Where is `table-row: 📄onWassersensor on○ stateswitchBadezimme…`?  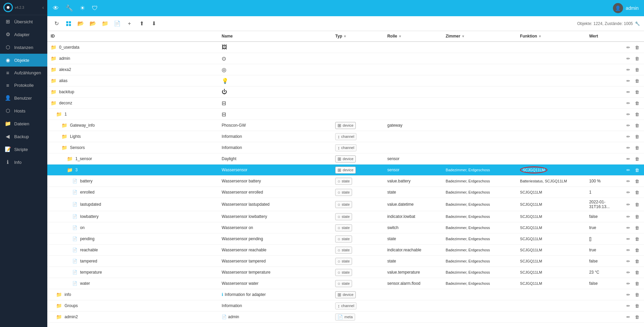 table-row: 📄onWassersensor on○ stateswitchBadezimme… is located at coordinates (346, 228).